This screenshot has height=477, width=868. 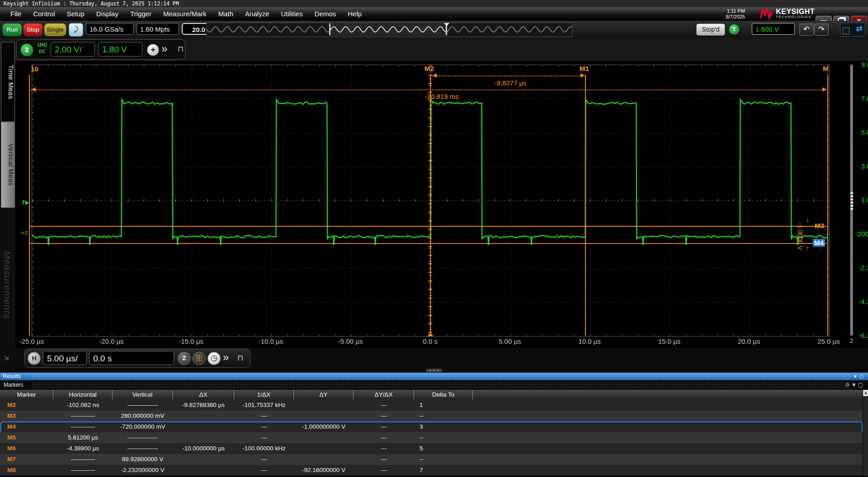 I want to click on menu-display: Display, so click(x=108, y=14).